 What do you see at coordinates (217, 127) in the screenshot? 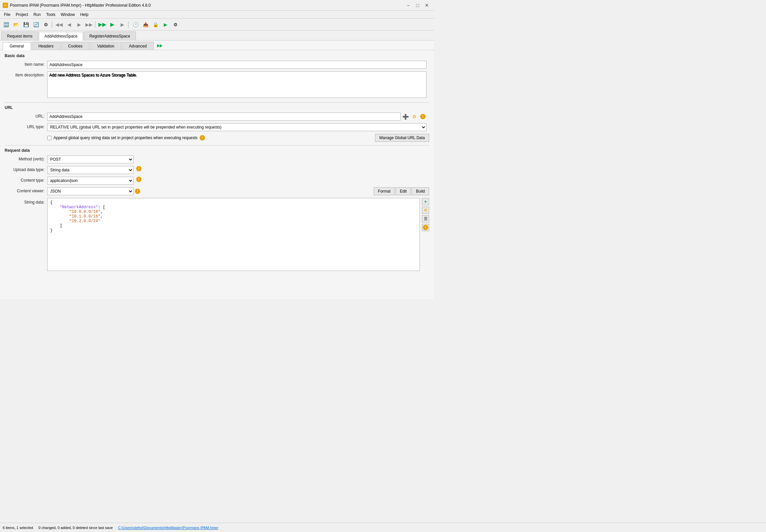
I see `url-type-row: URL type: RELATIVE URL (global URL set i…` at bounding box center [217, 127].